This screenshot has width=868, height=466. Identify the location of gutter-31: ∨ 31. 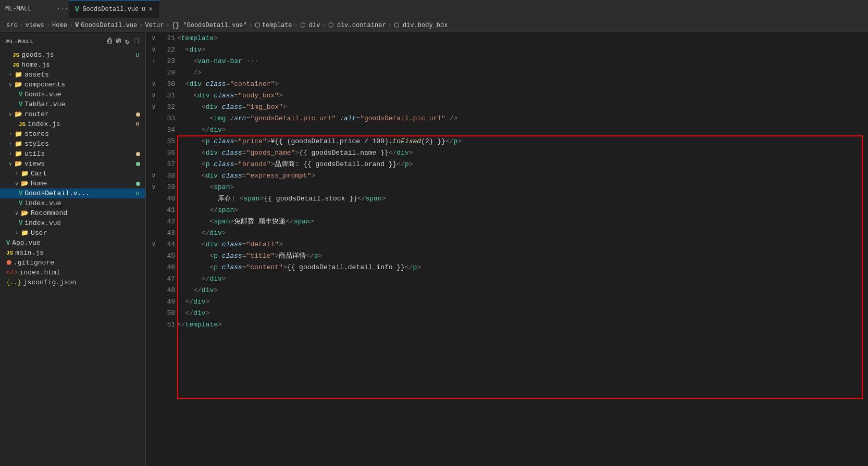
(162, 96).